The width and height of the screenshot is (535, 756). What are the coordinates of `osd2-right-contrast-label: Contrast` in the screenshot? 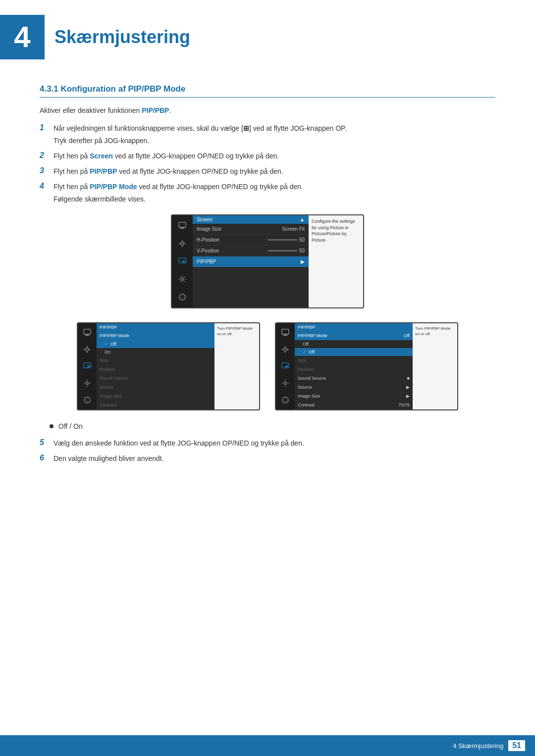 It's located at (306, 405).